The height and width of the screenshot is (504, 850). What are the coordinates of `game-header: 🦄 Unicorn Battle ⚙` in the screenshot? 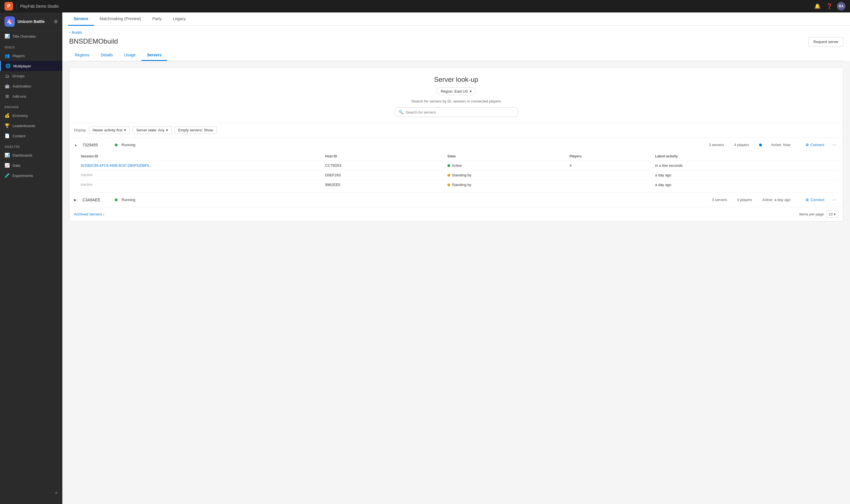 It's located at (31, 22).